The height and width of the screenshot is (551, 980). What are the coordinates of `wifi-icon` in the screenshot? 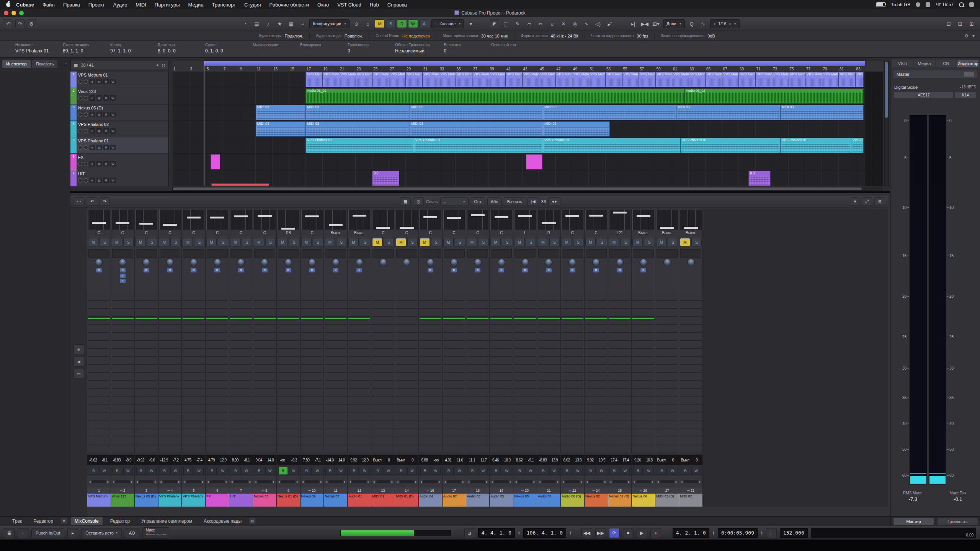 It's located at (928, 5).